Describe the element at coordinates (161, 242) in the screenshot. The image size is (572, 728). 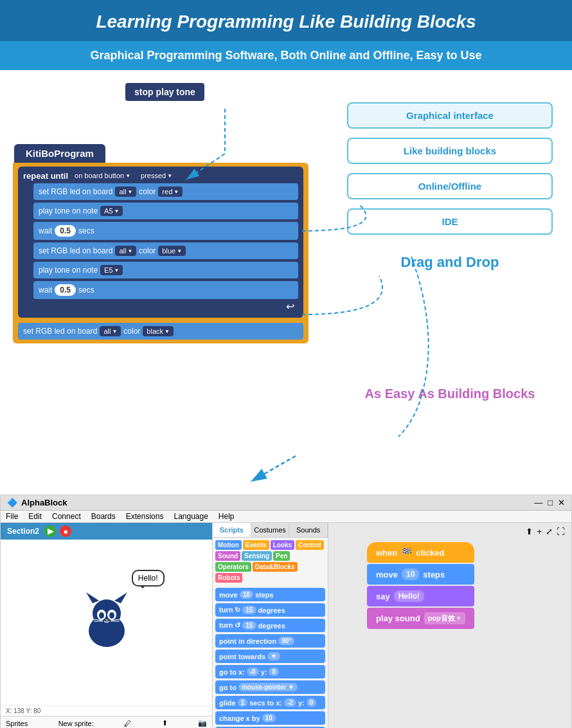
I see `repeat-until-block: repeat until on board button pressed set…` at that location.